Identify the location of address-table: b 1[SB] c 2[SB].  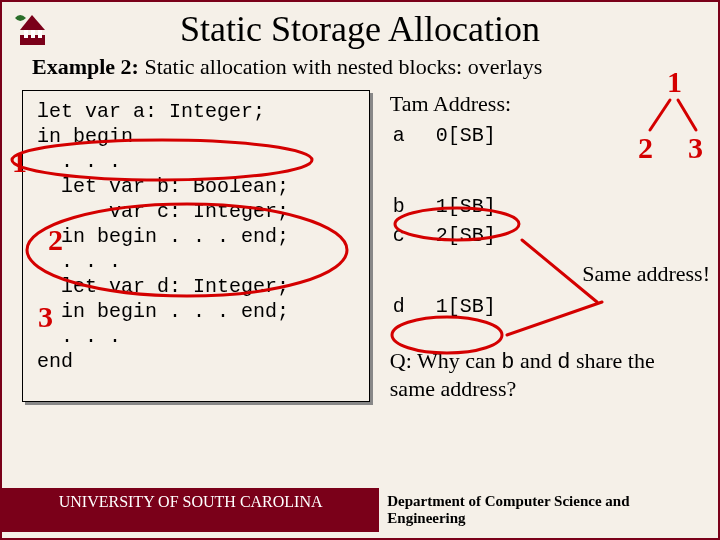
(458, 221).